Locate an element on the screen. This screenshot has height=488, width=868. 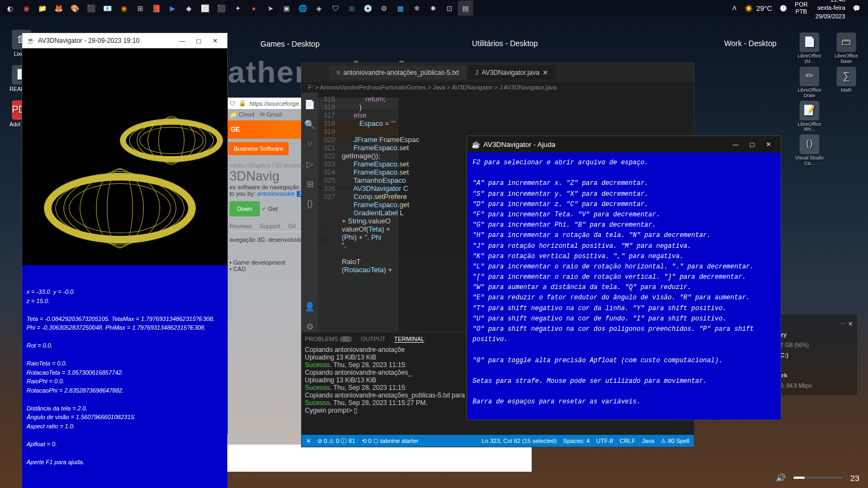
tb-icon: ⚙ is located at coordinates (384, 8).